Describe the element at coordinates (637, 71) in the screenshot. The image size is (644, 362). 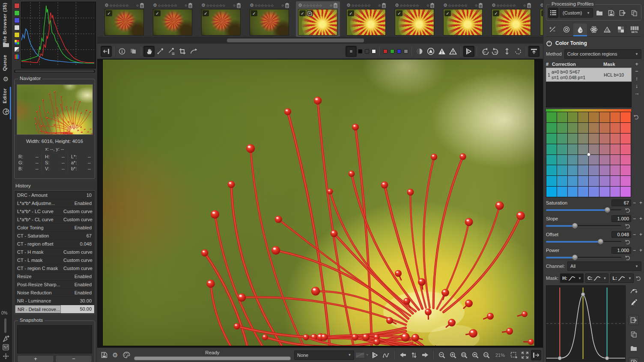
I see `remove-region-button: −` at that location.